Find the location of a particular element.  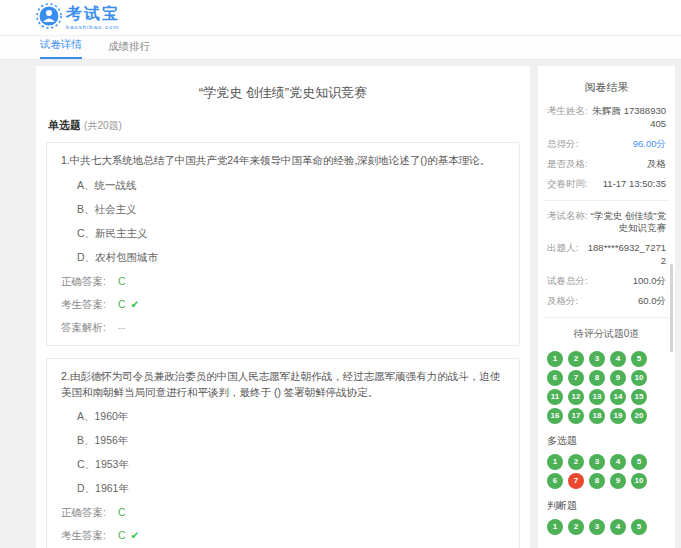

info-value: 188****6932_72712 is located at coordinates (625, 255).